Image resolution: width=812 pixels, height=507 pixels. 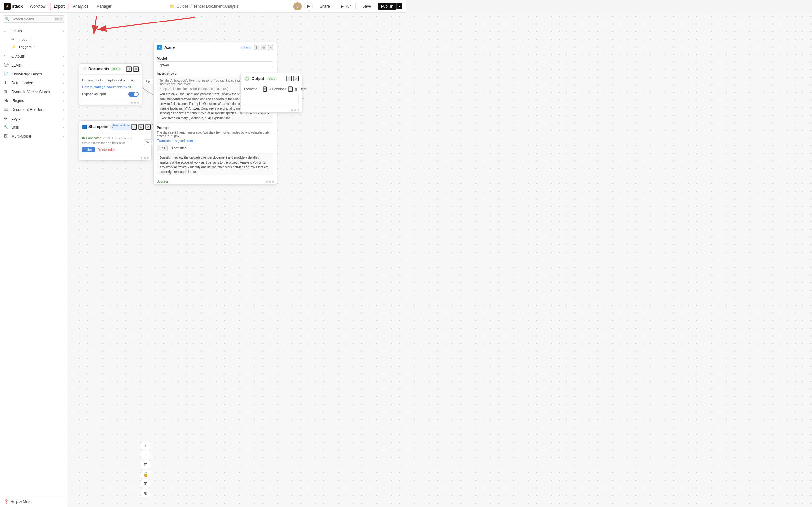 What do you see at coordinates (136, 69) in the screenshot?
I see `documents-close-button: ✕` at bounding box center [136, 69].